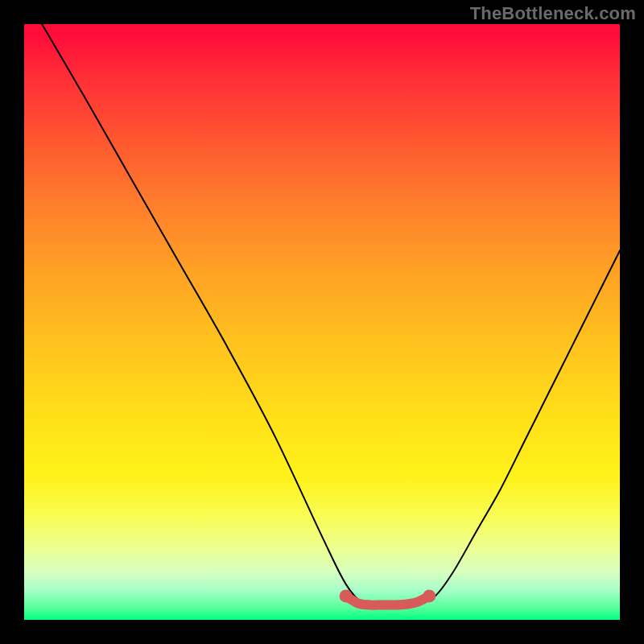 This screenshot has width=644, height=644. What do you see at coordinates (346, 596) in the screenshot?
I see `trough-end-dot-left` at bounding box center [346, 596].